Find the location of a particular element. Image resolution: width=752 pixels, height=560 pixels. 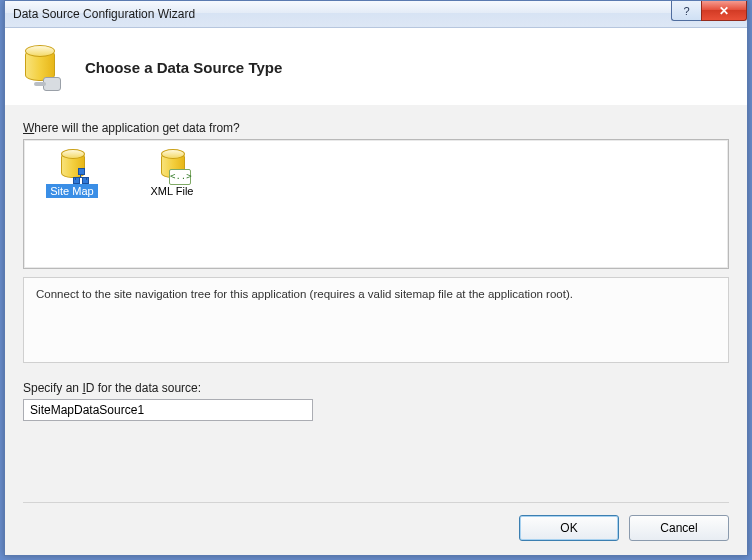

database-icon is located at coordinates (41, 67).